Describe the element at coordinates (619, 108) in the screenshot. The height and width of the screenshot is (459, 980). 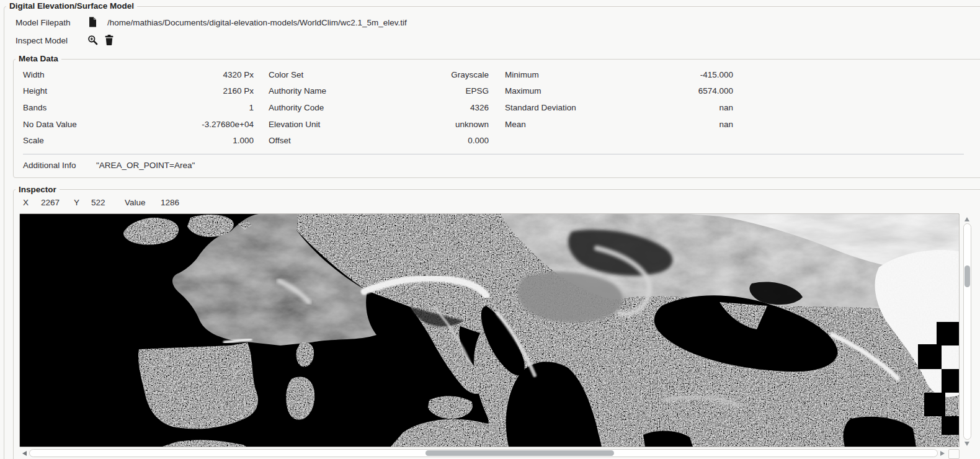
I see `metadata-column-3: Minimum-415.000 Maximum6574.000 Standard…` at that location.